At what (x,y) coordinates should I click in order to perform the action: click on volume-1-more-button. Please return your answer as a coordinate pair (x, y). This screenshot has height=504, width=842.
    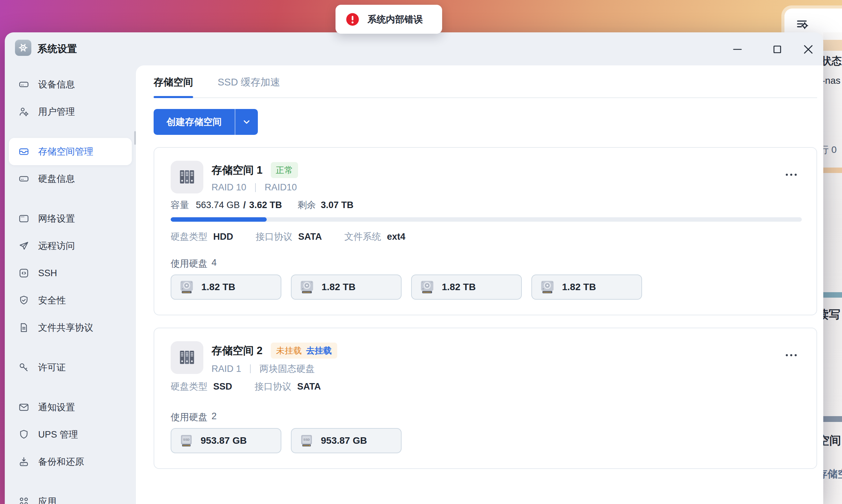
    Looking at the image, I should click on (791, 175).